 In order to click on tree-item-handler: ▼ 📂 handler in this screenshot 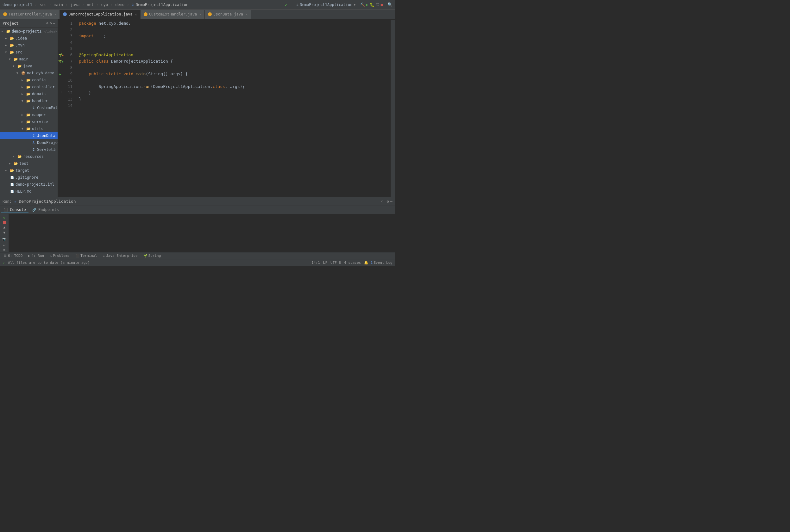, I will do `click(29, 101)`.